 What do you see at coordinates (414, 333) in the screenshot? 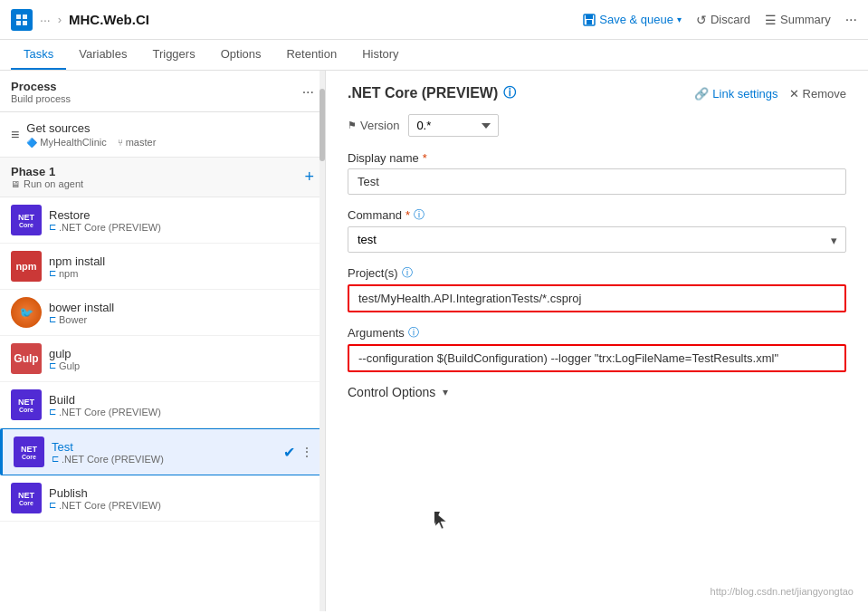
I see `arguments-info-icon: ⓘ` at bounding box center [414, 333].